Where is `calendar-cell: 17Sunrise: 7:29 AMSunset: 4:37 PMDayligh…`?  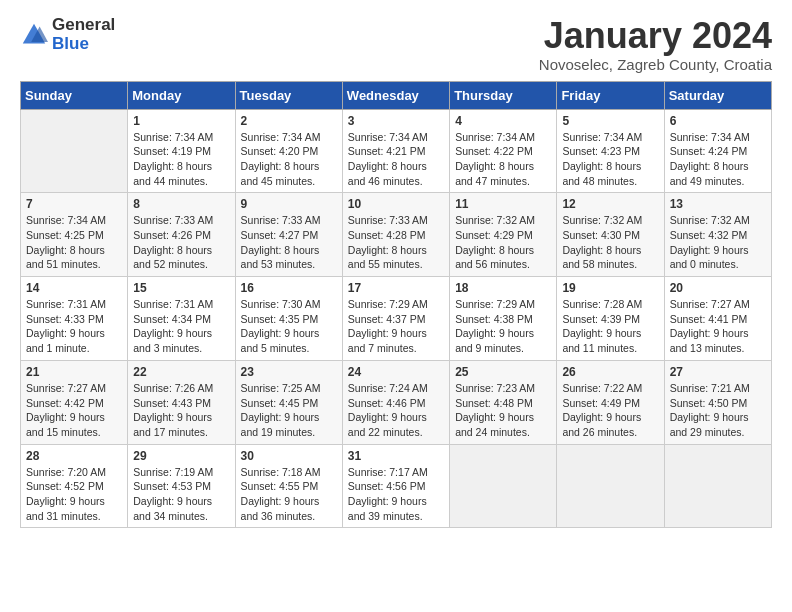
calendar-cell: 17Sunrise: 7:29 AMSunset: 4:37 PMDayligh… is located at coordinates (396, 319).